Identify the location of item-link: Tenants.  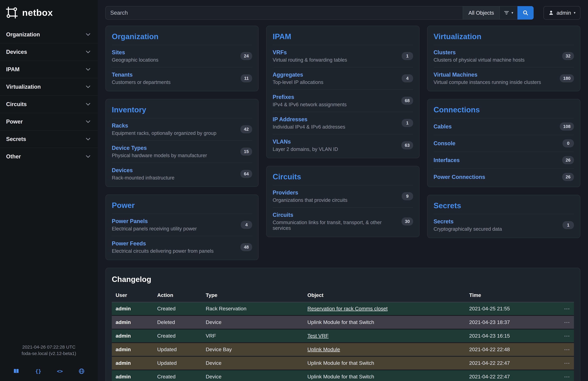
(141, 75).